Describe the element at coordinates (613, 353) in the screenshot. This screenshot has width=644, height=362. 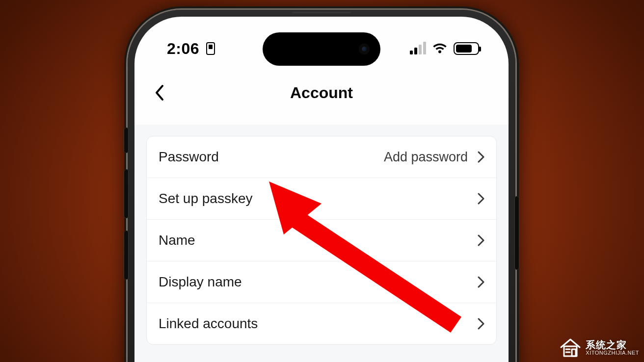
I see `watermark-domain: XITONGZHIJIA.NET` at that location.